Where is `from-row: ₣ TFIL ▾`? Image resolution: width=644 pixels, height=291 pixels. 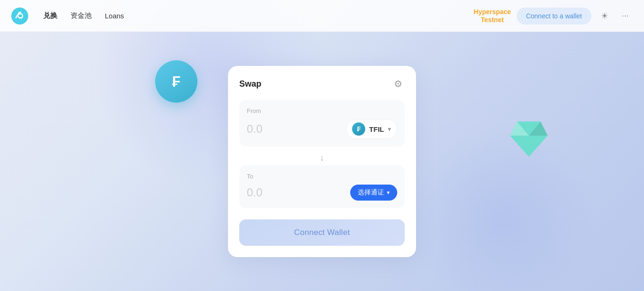 from-row: ₣ TFIL ▾ is located at coordinates (322, 129).